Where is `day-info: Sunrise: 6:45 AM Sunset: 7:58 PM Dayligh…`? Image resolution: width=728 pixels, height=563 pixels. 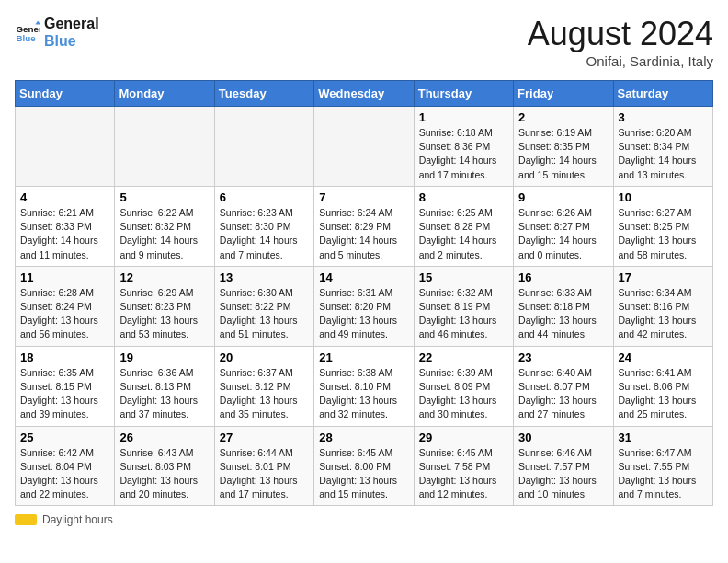
day-info: Sunrise: 6:45 AM Sunset: 7:58 PM Dayligh… is located at coordinates (463, 475).